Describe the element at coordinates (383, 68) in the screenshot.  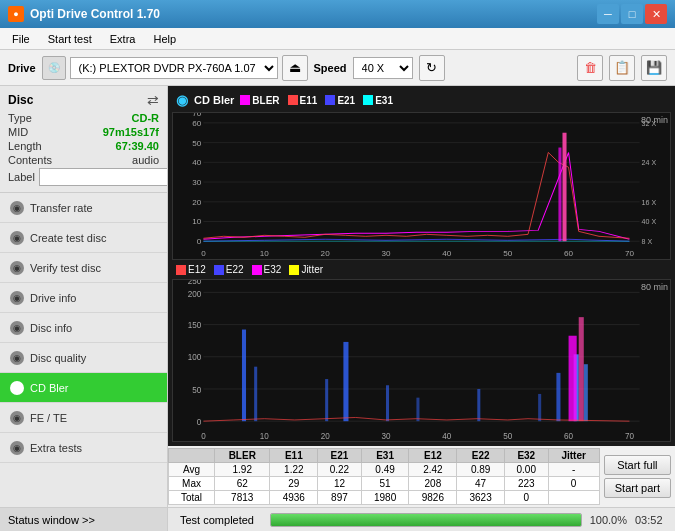
I see `speed-select: 40 X` at that location.